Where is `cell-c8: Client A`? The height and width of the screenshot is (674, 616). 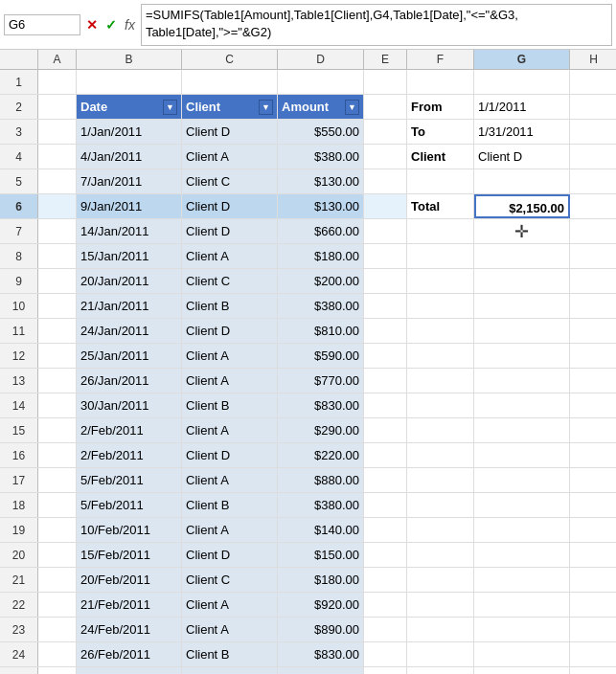
cell-c8: Client A is located at coordinates (230, 257).